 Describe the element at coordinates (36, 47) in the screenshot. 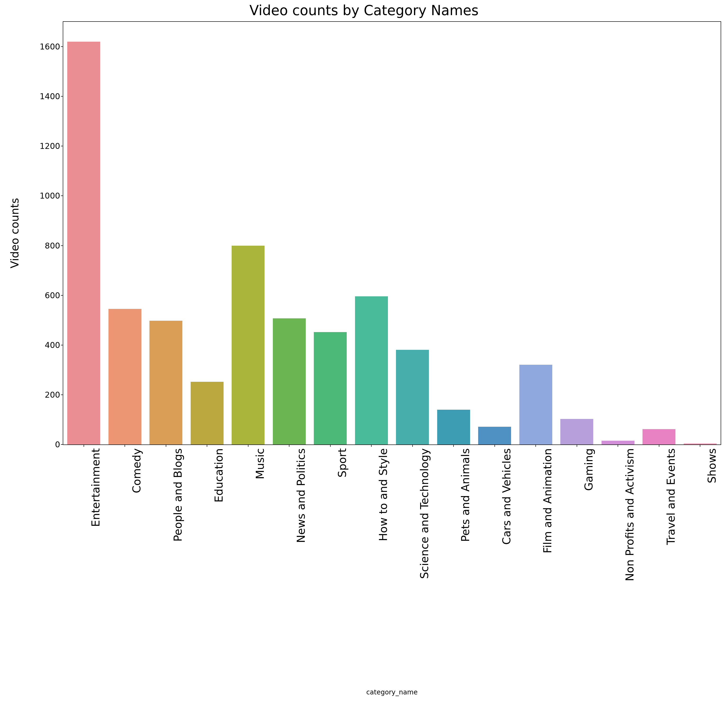

I see `ytick-label: 1600` at that location.